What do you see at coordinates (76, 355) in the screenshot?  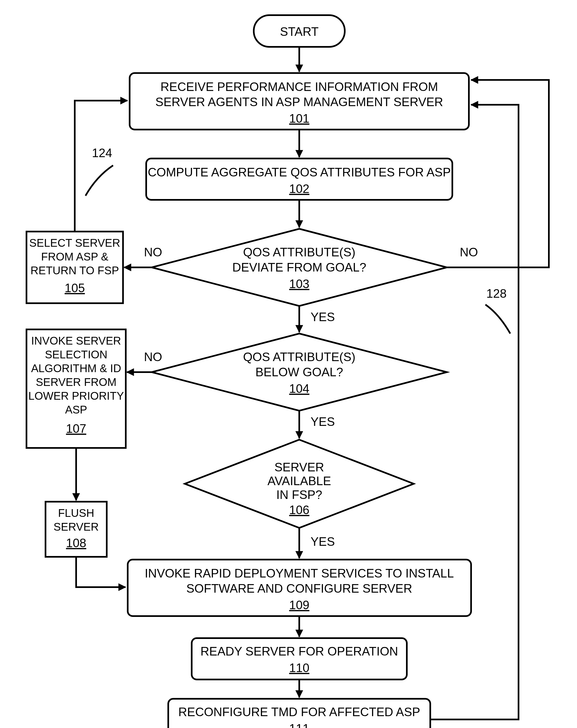 I see `svg-text: SELECTION` at bounding box center [76, 355].